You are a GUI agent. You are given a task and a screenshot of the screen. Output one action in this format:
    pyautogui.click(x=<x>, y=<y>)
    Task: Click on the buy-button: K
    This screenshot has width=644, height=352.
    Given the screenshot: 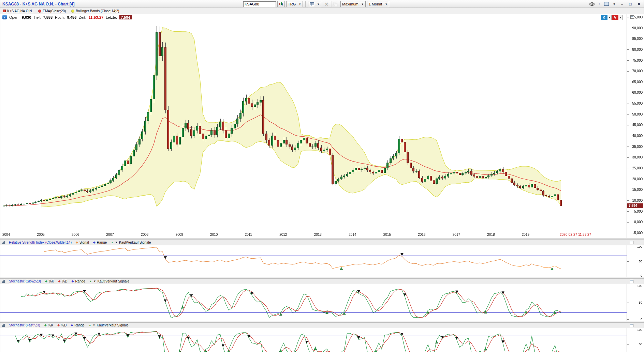 What is the action you would take?
    pyautogui.click(x=604, y=18)
    